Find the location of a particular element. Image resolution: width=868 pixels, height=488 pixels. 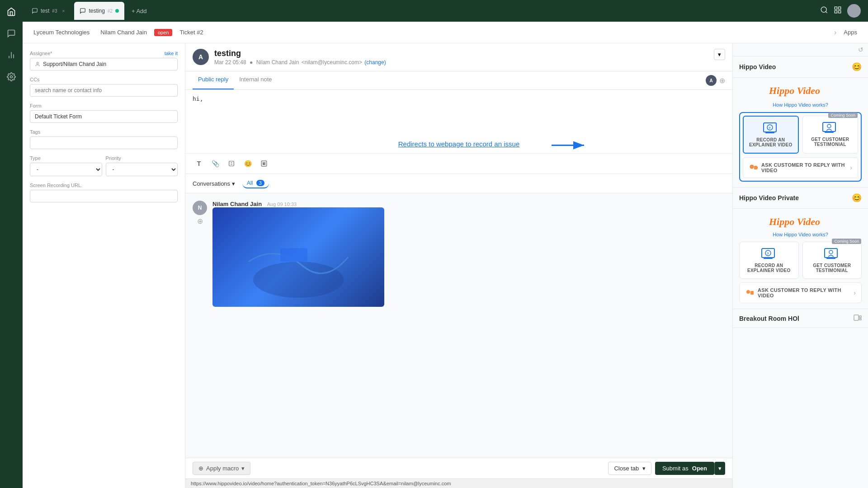

message-header: Nilam Chand Jain Aug 09 10:33 is located at coordinates (469, 204).